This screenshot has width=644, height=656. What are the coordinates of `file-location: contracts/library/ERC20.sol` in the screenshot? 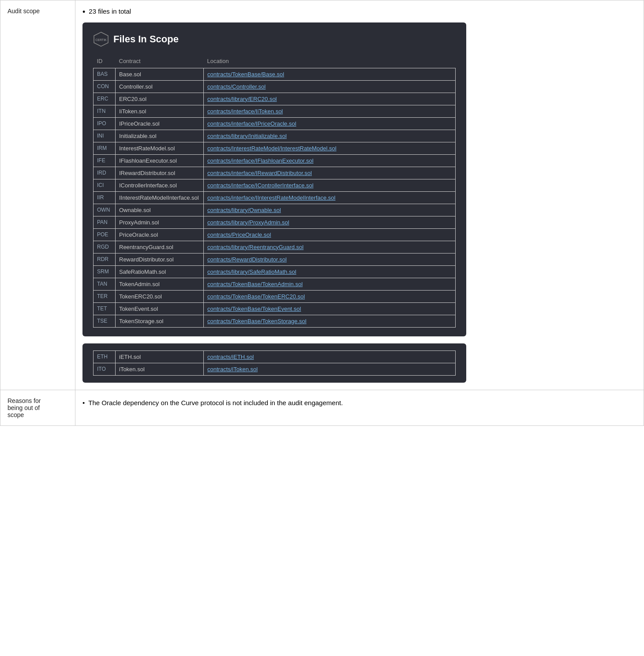 It's located at (330, 99).